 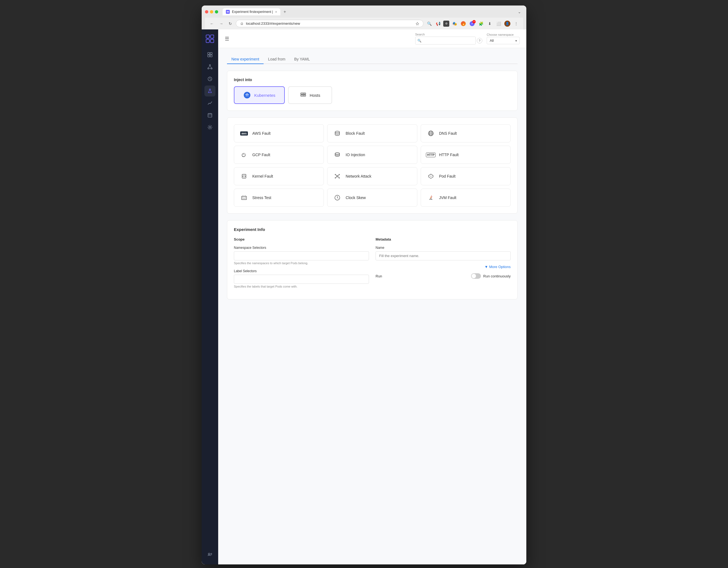 I want to click on gcp-icon, so click(x=244, y=155).